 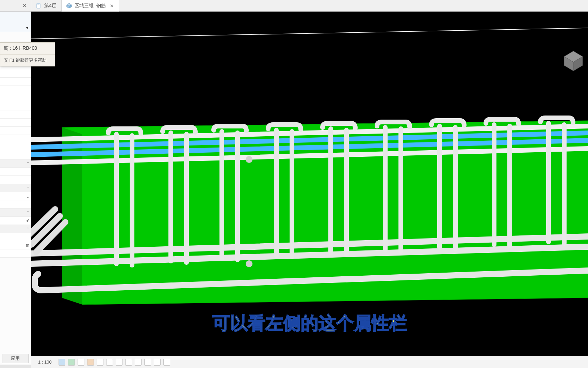 What do you see at coordinates (62, 362) in the screenshot?
I see `model-icon` at bounding box center [62, 362].